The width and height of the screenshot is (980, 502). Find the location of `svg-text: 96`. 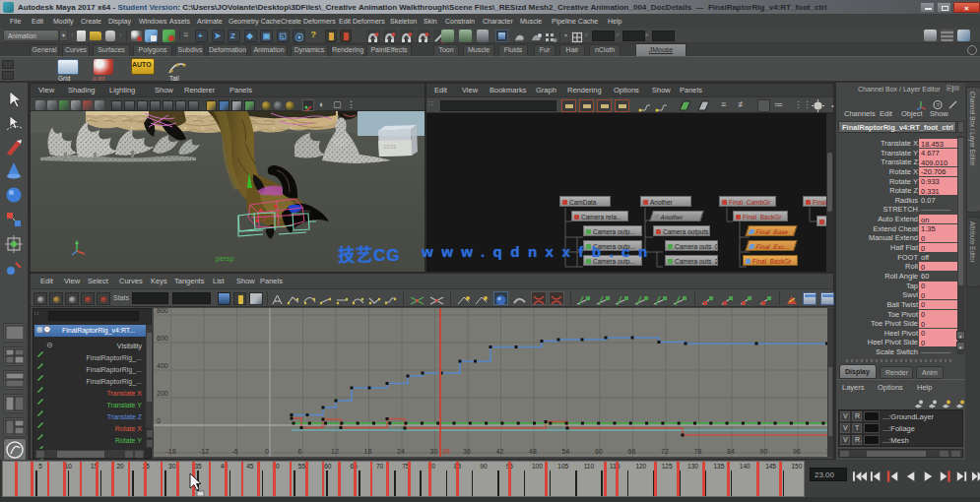

svg-text: 96 is located at coordinates (797, 451).